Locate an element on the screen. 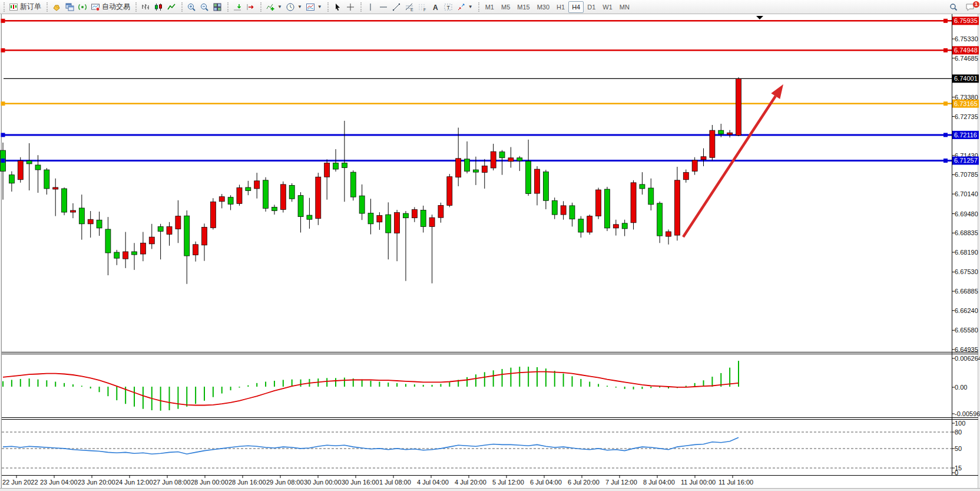 The height and width of the screenshot is (491, 980). zoom-in-button is located at coordinates (191, 7).